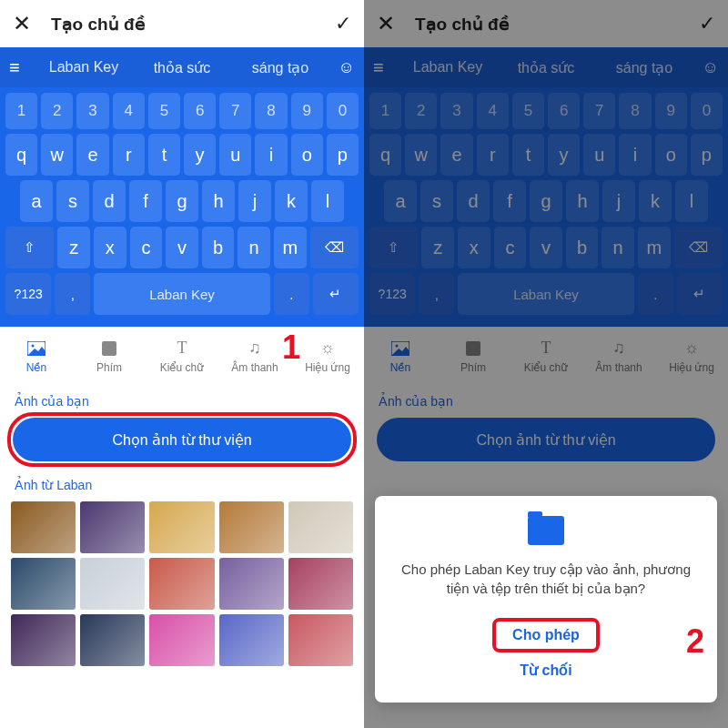  Describe the element at coordinates (546, 670) in the screenshot. I see `deny-button: Từ chối` at that location.